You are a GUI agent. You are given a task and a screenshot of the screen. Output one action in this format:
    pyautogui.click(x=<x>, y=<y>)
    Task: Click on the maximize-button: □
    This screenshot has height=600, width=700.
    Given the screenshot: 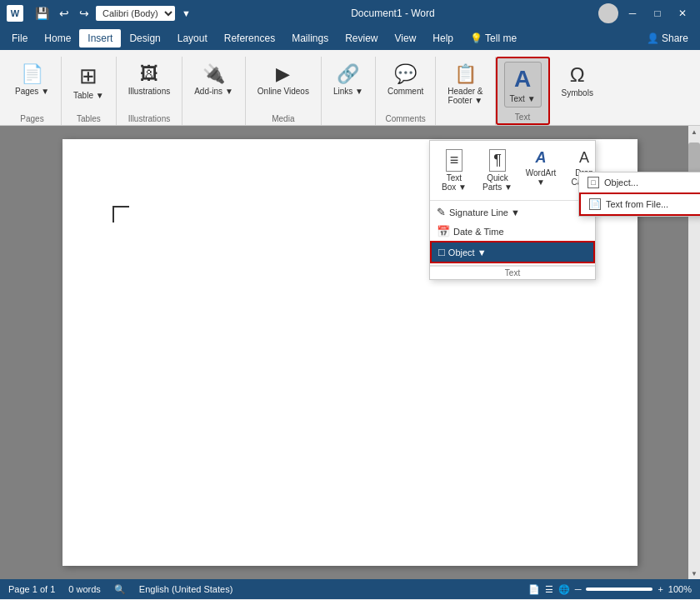 What is the action you would take?
    pyautogui.click(x=658, y=13)
    